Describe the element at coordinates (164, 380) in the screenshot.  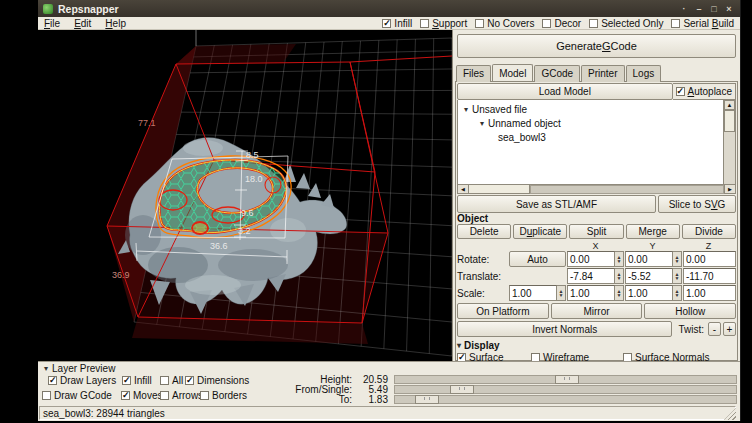
I see `all-checkbox` at that location.